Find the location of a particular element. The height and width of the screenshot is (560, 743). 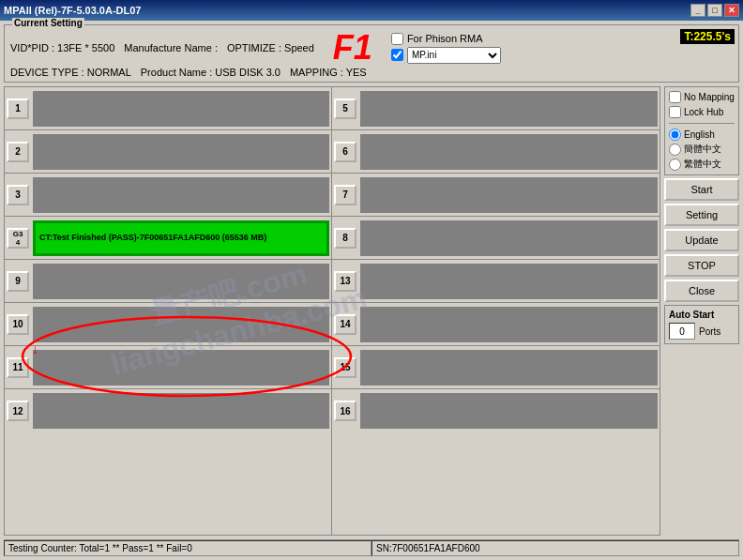

slot-item-14: 14 is located at coordinates (495, 325).